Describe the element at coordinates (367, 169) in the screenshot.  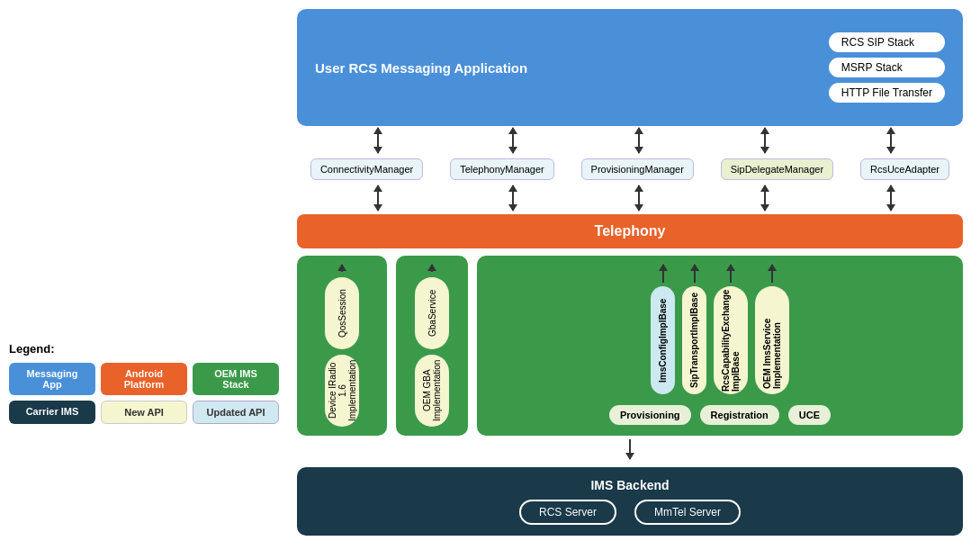
I see `connectivity-manager: ConnectivityManager` at that location.